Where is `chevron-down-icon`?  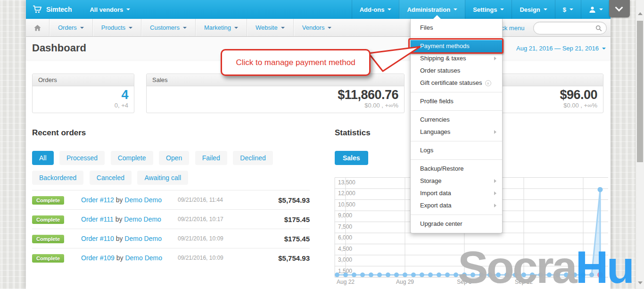 chevron-down-icon is located at coordinates (619, 8).